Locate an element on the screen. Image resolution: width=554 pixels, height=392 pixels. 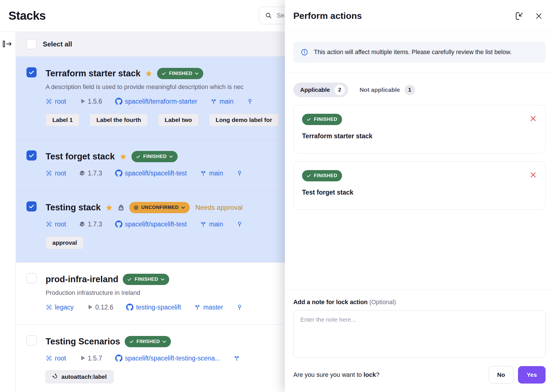
expand-sidebar-icon is located at coordinates (8, 44).